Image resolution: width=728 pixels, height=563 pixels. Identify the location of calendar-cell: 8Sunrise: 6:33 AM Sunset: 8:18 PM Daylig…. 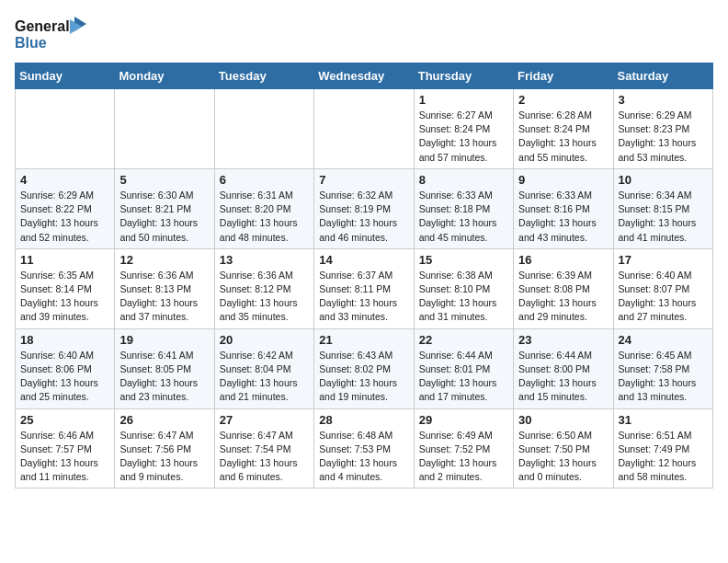
(463, 208).